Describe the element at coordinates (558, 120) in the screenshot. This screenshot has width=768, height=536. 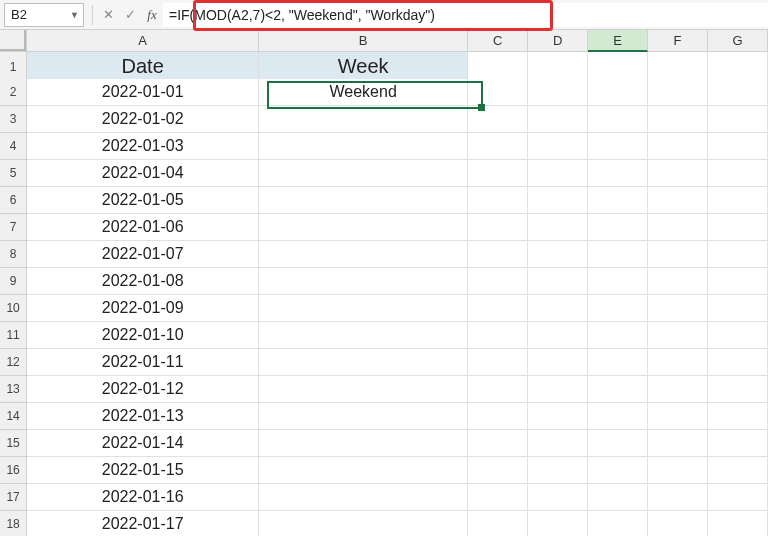
I see `cell-D3` at that location.